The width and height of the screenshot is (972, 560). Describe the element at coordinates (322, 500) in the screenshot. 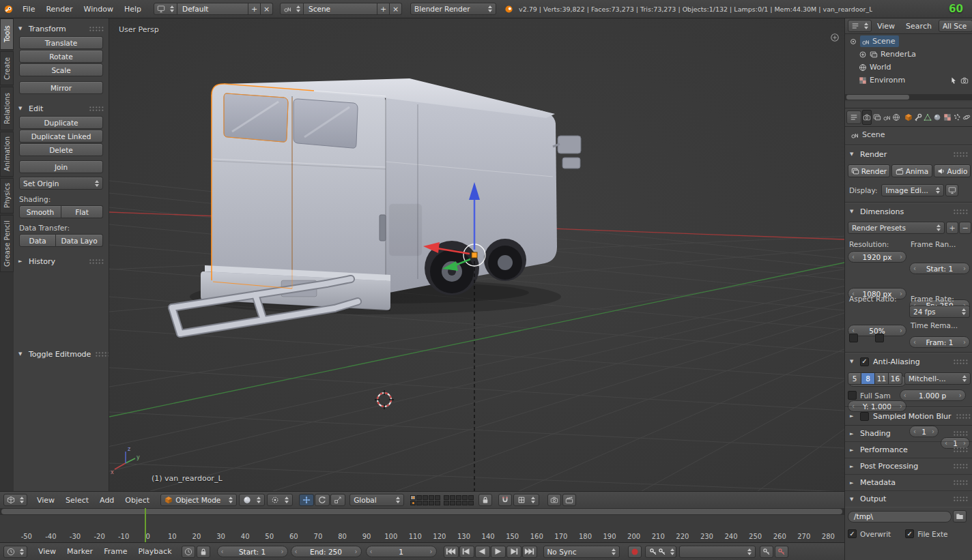

I see `rotate-manipulator-button` at that location.